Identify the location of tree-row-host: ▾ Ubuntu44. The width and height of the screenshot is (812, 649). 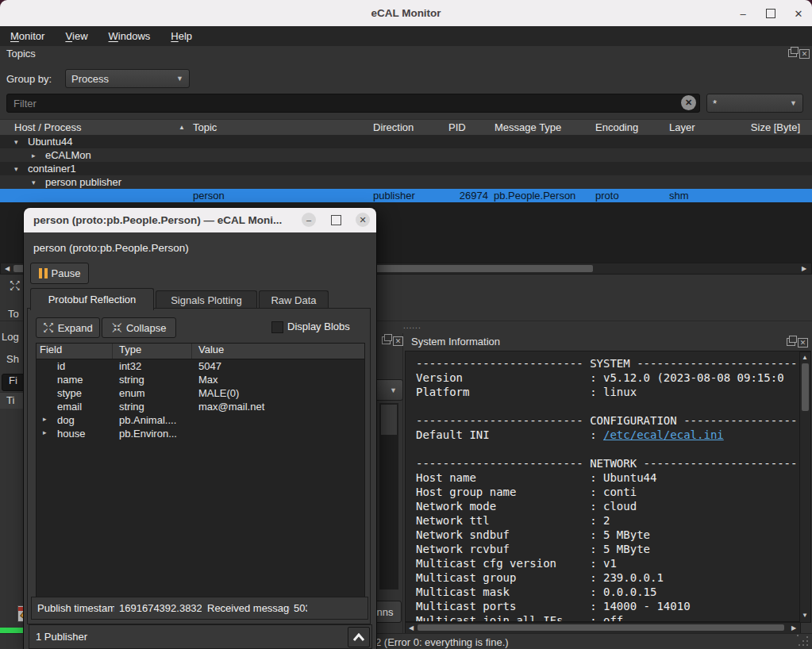
(406, 141).